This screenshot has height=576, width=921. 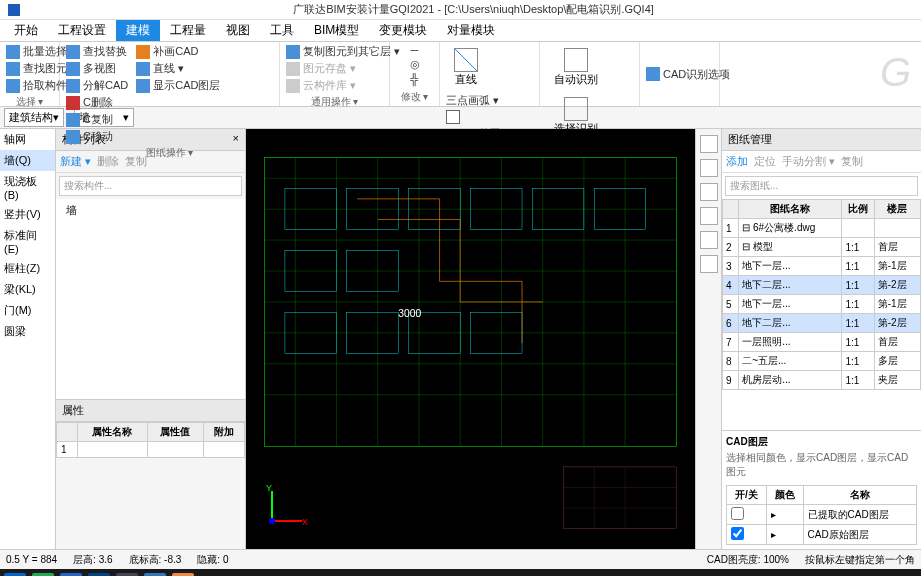 What do you see at coordinates (474, 10) in the screenshot?
I see `window-title: 广联达BIM安装计量GQI2021 - [C:\Users\niuqh\Desk…` at bounding box center [474, 10].